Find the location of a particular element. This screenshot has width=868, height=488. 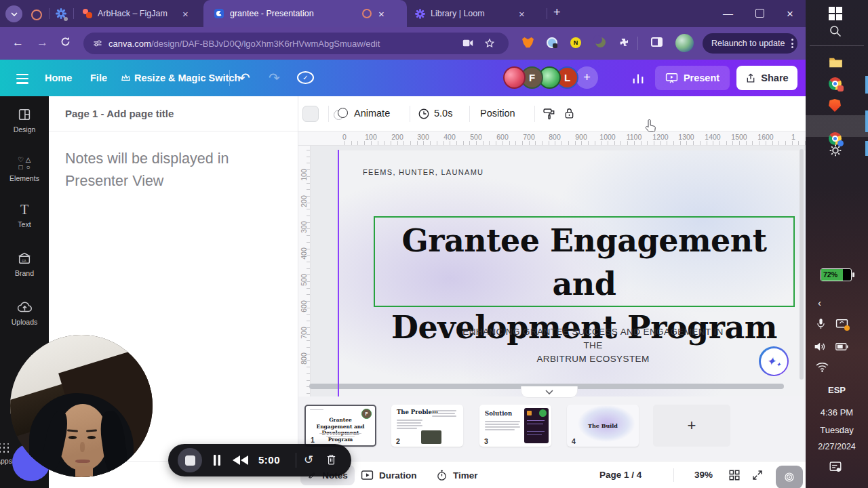

file-menu: File is located at coordinates (99, 78).